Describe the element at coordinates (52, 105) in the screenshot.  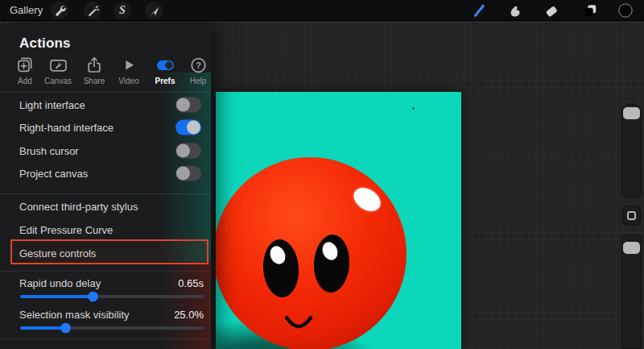
I see `row-label: Light interface` at that location.